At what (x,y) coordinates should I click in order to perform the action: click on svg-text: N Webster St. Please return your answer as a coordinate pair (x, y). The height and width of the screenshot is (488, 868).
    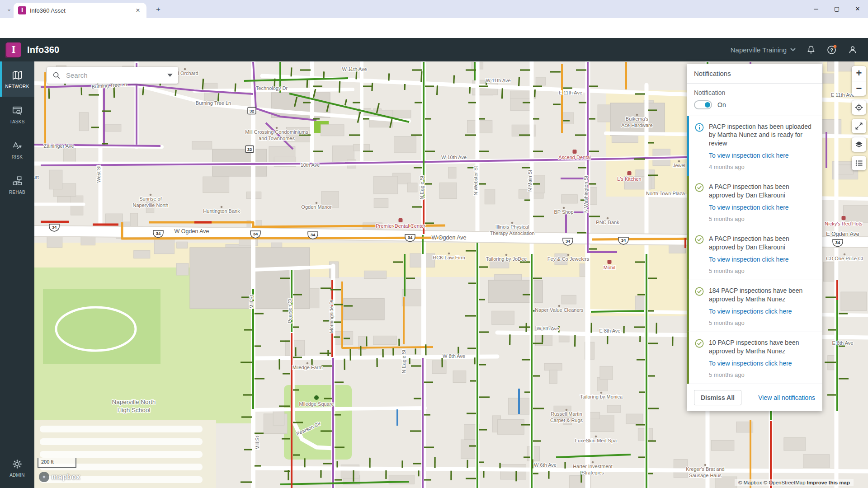
    Looking at the image, I should click on (476, 181).